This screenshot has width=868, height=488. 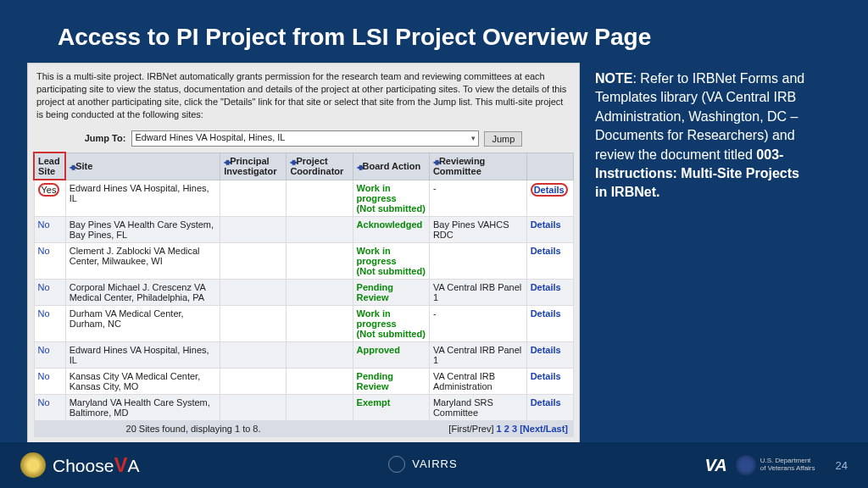 What do you see at coordinates (504, 139) in the screenshot?
I see `jump-button: Jump` at bounding box center [504, 139].